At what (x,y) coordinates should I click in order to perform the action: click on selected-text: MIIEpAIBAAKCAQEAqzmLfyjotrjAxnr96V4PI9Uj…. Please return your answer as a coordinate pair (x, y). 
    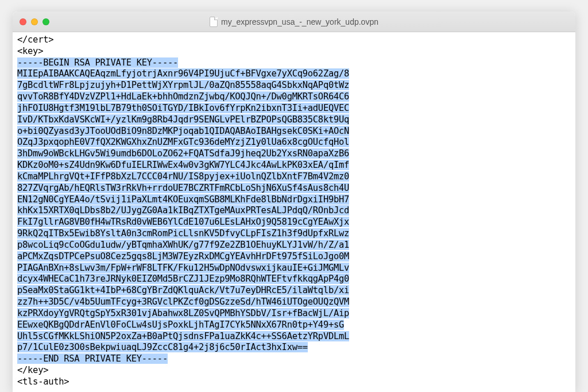
    Looking at the image, I should click on (183, 74).